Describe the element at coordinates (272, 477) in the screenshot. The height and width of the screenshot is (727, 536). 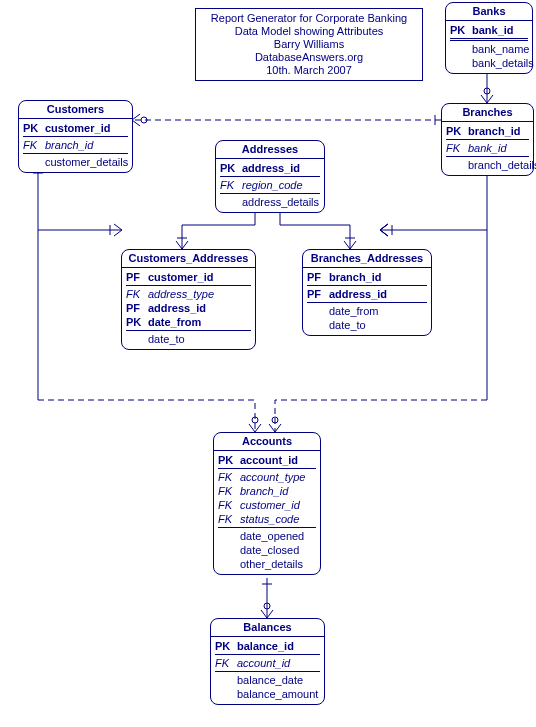
I see `attr-name: account_type` at that location.